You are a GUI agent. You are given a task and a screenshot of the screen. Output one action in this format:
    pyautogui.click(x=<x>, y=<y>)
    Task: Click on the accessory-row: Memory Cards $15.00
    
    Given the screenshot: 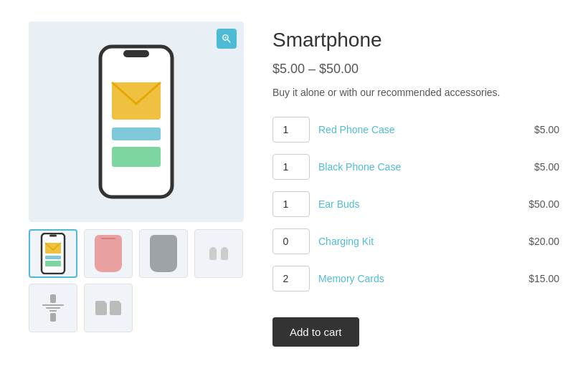 What is the action you would take?
    pyautogui.click(x=416, y=279)
    